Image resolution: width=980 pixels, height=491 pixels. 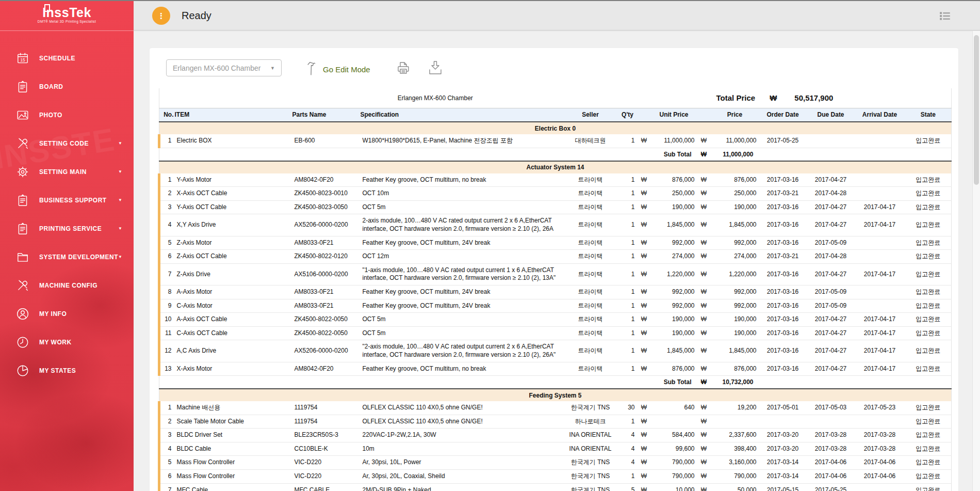 I want to click on logo-title: InssTek, so click(x=67, y=12).